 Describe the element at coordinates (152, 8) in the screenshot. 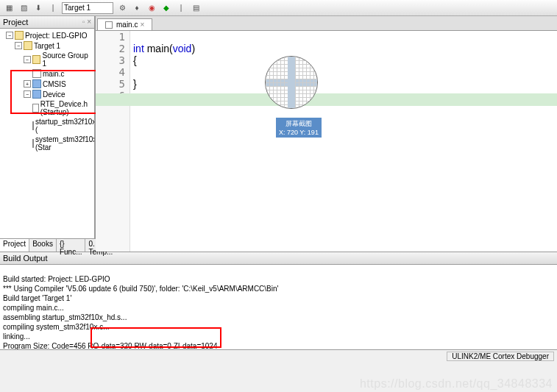

I see `debug-icon: ◉` at that location.